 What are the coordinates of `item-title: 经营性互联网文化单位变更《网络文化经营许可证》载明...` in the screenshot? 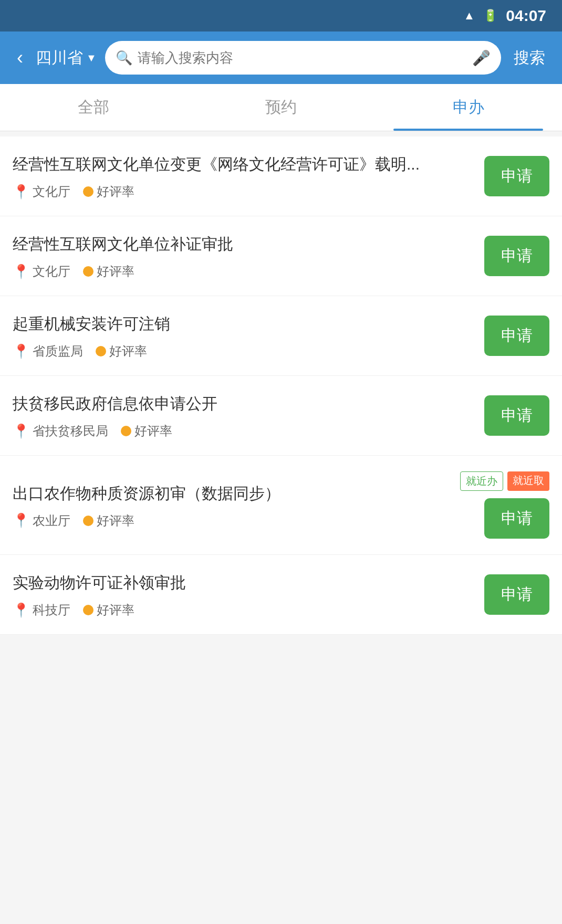 It's located at (243, 164).